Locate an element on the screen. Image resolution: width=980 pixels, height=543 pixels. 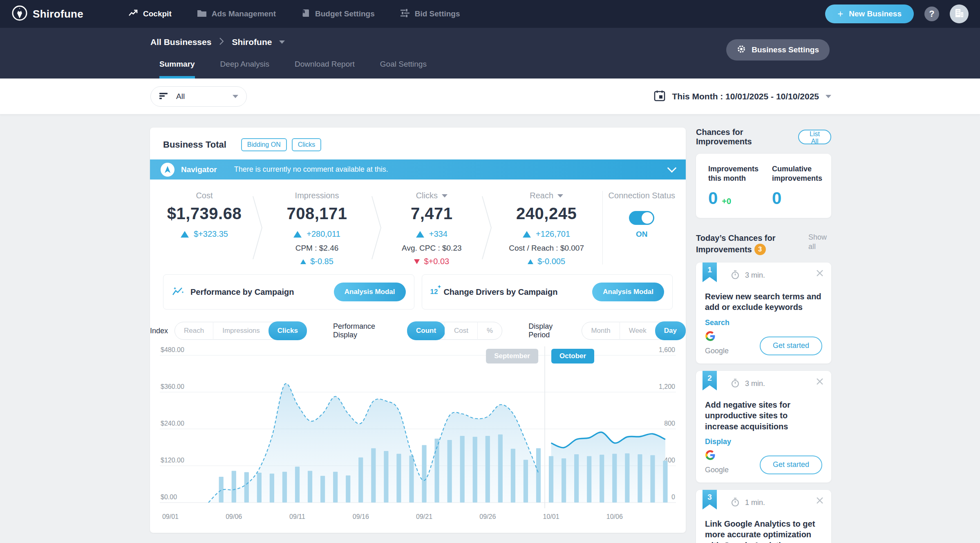
google-icon is located at coordinates (710, 456).